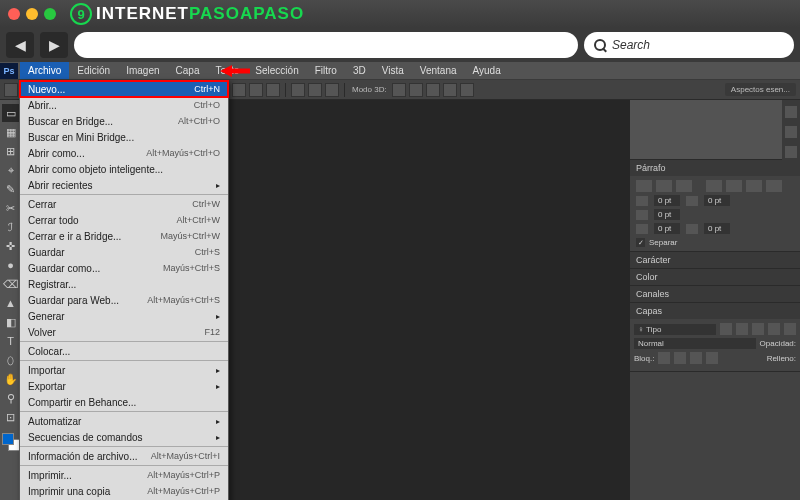 The height and width of the screenshot is (500, 800). What do you see at coordinates (124, 204) in the screenshot?
I see `menuitem-cerrar: CerrarCtrl+W` at bounding box center [124, 204].